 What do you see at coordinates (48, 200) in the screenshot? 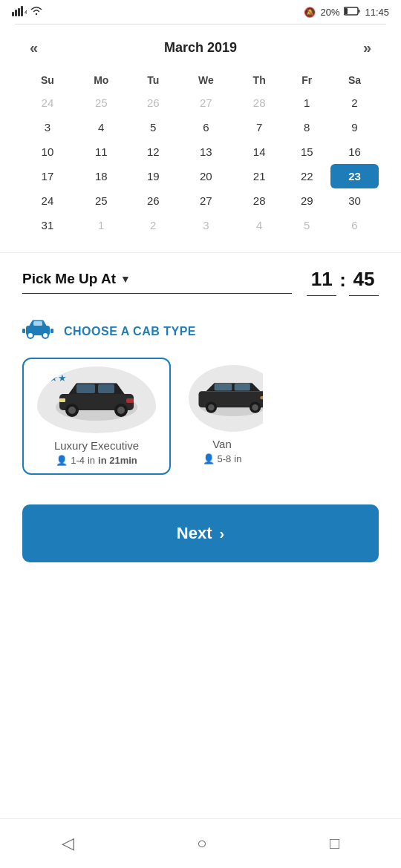
I see `calendar-day: 24` at bounding box center [48, 200].